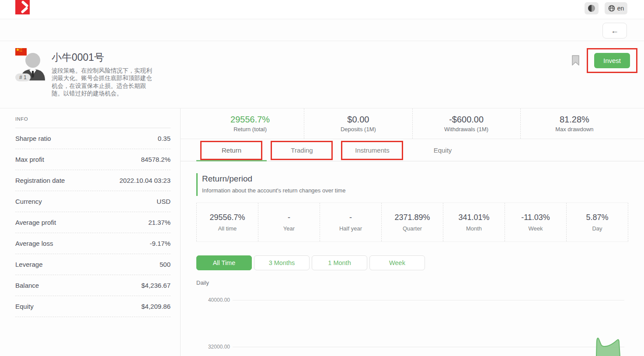  What do you see at coordinates (443, 150) in the screenshot?
I see `tab-label: Equity` at bounding box center [443, 150].